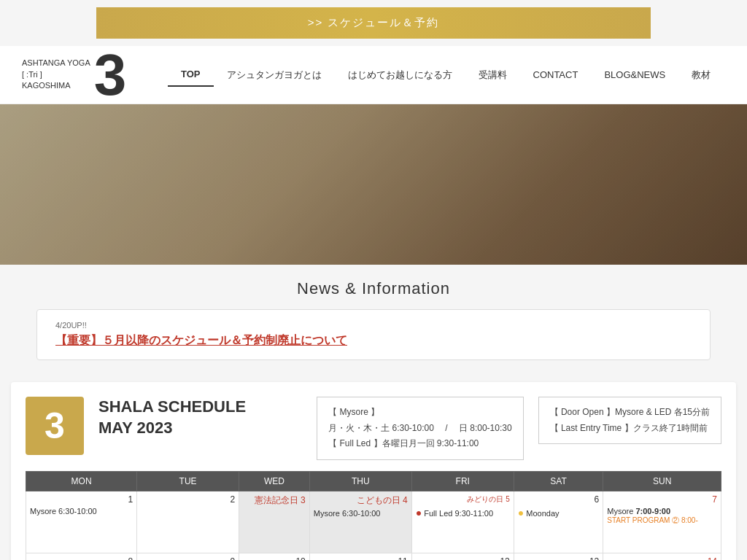 The height and width of the screenshot is (560, 747). I want to click on main-nav: TOP アシュタンガヨガとは はじめてお越しになる方 受講料 CONTACT B…, so click(439, 75).